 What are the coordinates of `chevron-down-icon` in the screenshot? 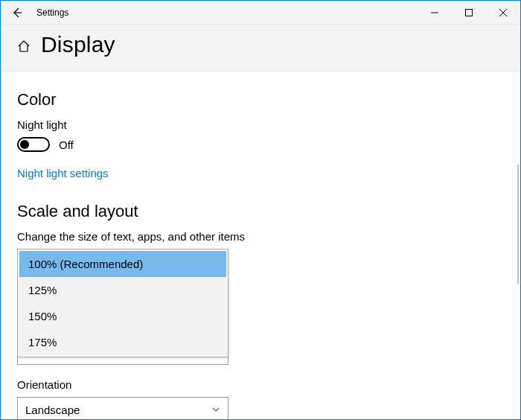 It's located at (216, 410).